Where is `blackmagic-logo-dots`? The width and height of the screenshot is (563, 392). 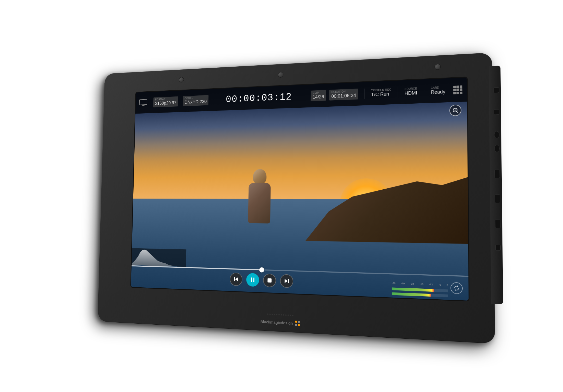 blackmagic-logo-dots is located at coordinates (298, 323).